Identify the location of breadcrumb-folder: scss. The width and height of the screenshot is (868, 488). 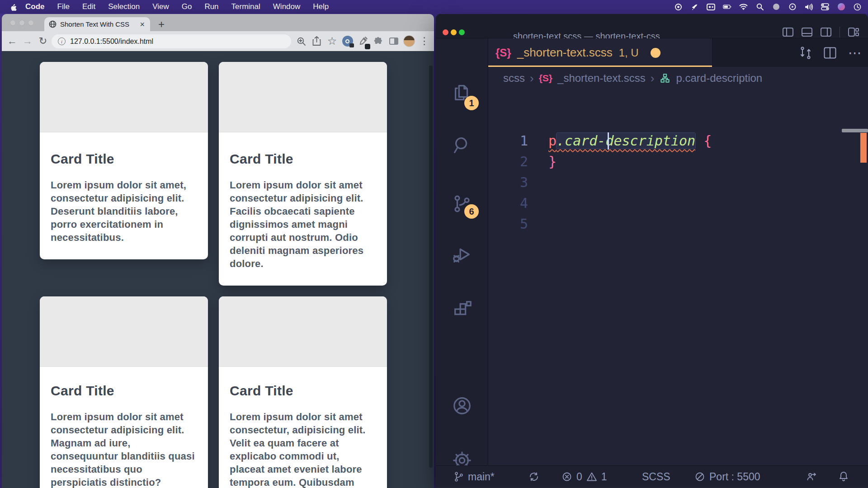
(514, 78).